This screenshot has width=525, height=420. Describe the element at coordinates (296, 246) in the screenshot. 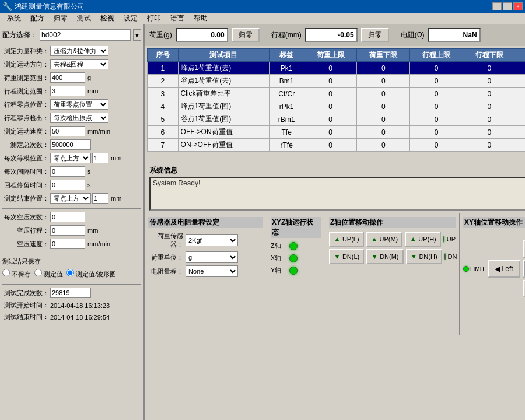

I see `z-axis-status-row: Z轴` at that location.